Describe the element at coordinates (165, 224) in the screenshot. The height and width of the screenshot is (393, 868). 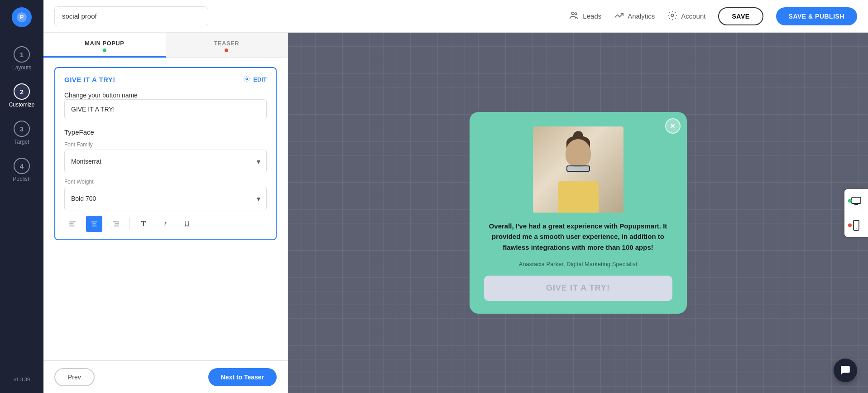
I see `font-italic-button: t` at that location.